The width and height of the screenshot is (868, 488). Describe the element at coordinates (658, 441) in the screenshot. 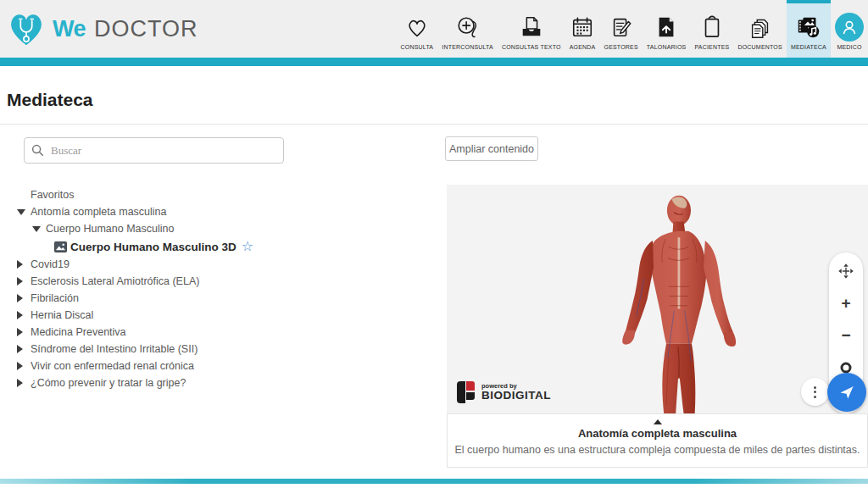

I see `viewer-caption-panel: Anatomía completa masculina El cuerpo hu…` at that location.